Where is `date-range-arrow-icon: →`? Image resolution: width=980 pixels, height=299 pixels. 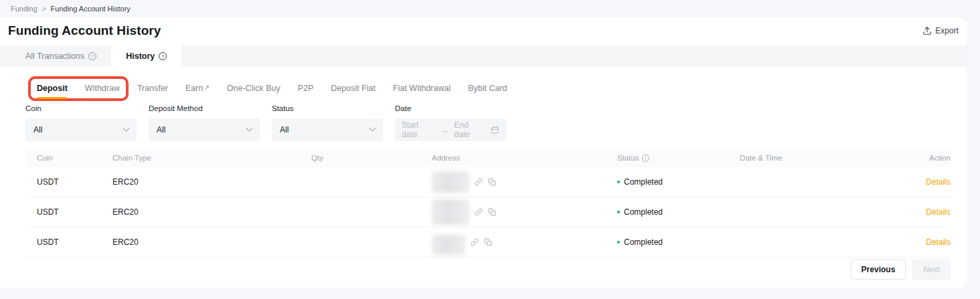
date-range-arrow-icon: → is located at coordinates (445, 130).